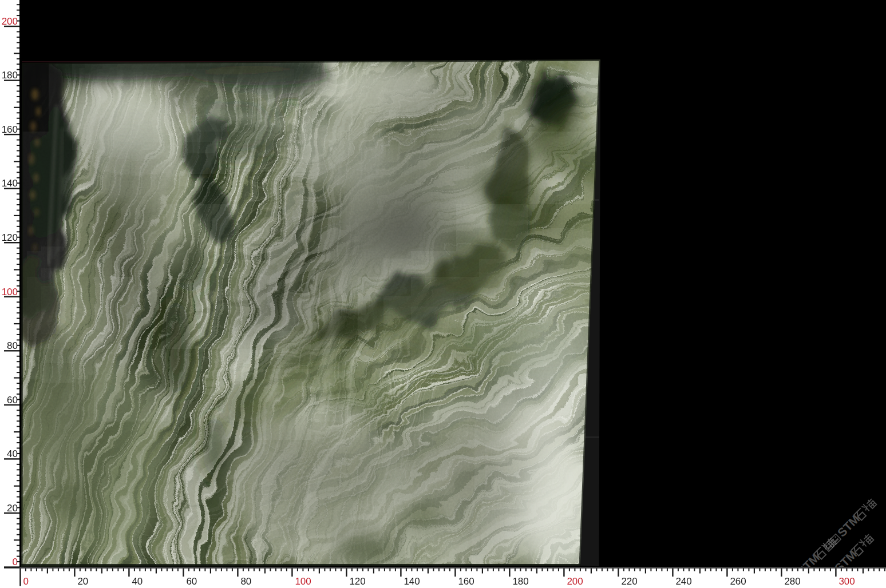 This screenshot has height=588, width=886. What do you see at coordinates (683, 581) in the screenshot?
I see `svg-text: 240` at bounding box center [683, 581].